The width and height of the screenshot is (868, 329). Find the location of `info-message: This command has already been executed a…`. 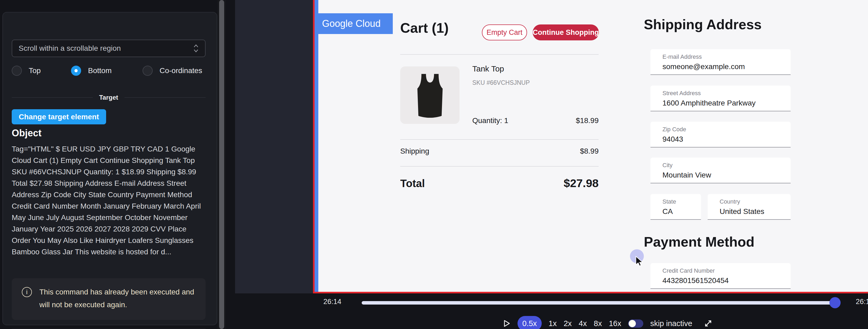

info-message: This command has already been executed a… is located at coordinates (119, 298).